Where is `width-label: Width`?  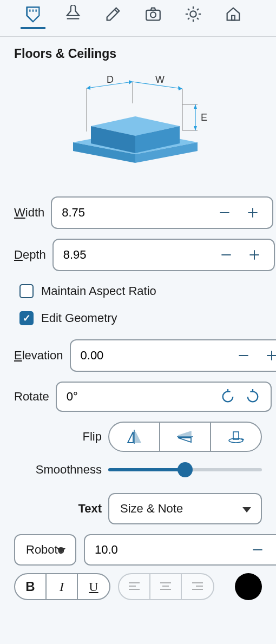
width-label: Width is located at coordinates (29, 213).